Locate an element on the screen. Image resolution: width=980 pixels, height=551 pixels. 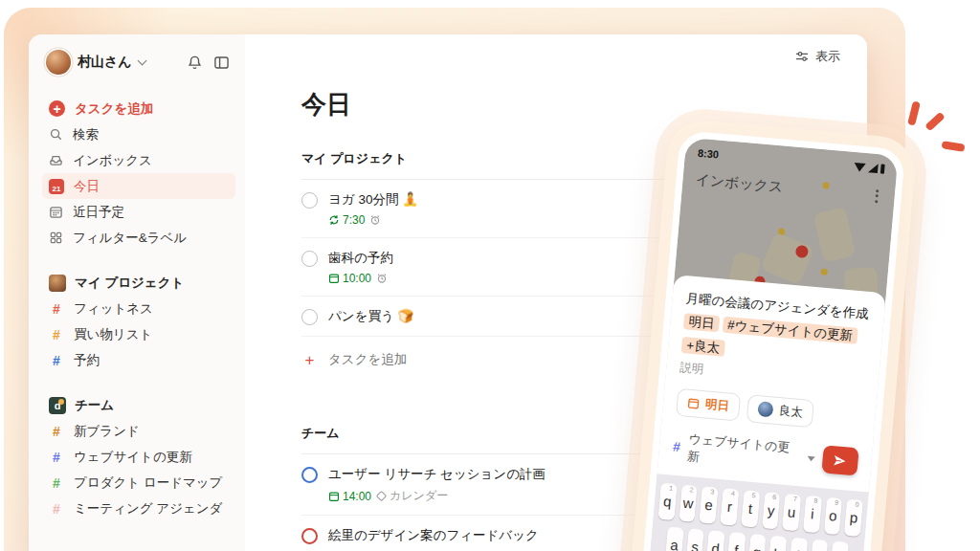
sidebar-item-today: 21 今日 is located at coordinates (139, 186).